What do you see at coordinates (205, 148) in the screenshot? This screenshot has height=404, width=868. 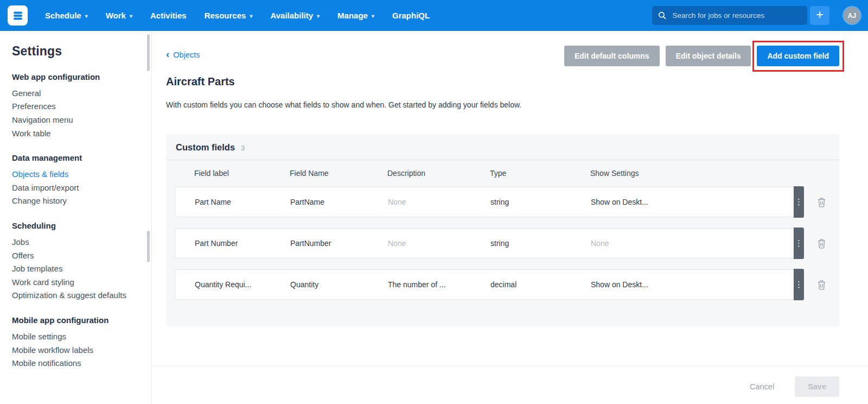 I see `card-title: Custom fields` at bounding box center [205, 148].